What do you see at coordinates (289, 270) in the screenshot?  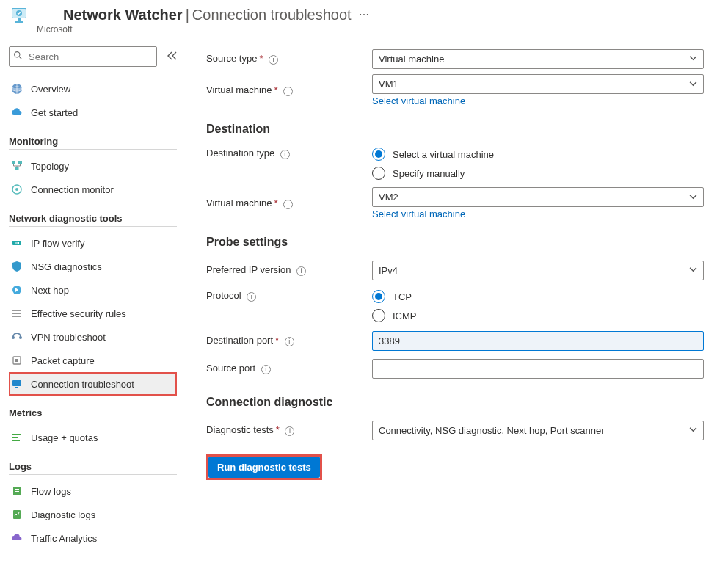 I see `label-ip-version: Preferred IP version i` at bounding box center [289, 270].